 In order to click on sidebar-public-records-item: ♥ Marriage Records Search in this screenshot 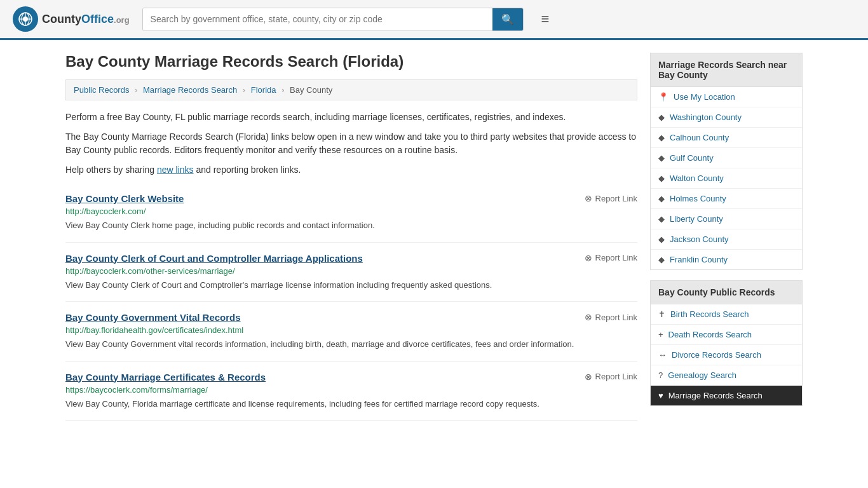, I will do `click(726, 395)`.